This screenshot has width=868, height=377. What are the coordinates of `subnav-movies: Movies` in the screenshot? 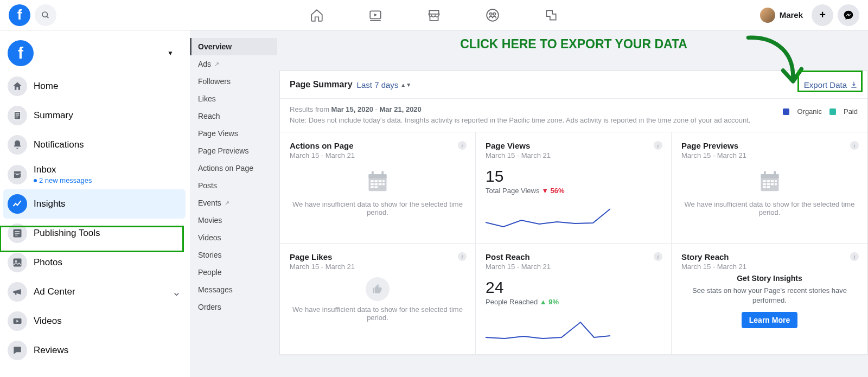 It's located at (233, 220).